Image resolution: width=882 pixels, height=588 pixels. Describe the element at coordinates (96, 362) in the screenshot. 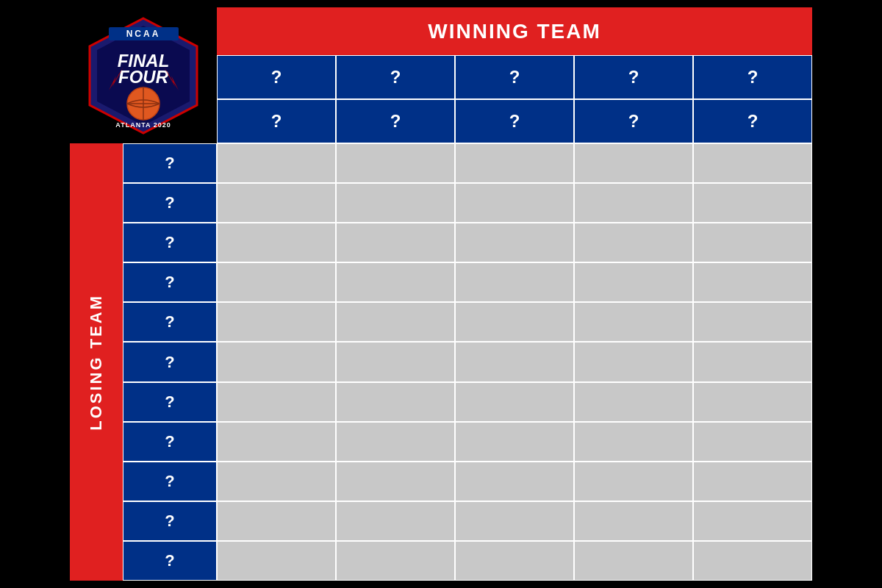

I see `losing-team-label-container: LOSING TEAM` at that location.